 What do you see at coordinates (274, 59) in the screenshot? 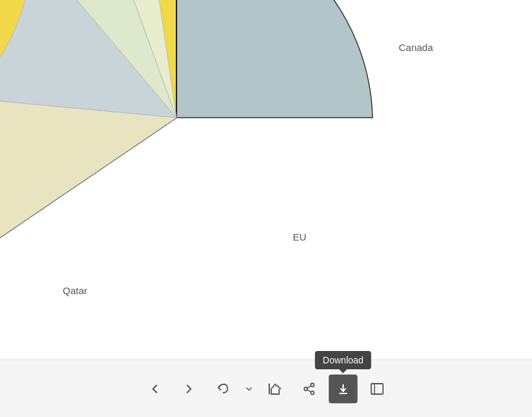
I see `canada-slice` at bounding box center [274, 59].